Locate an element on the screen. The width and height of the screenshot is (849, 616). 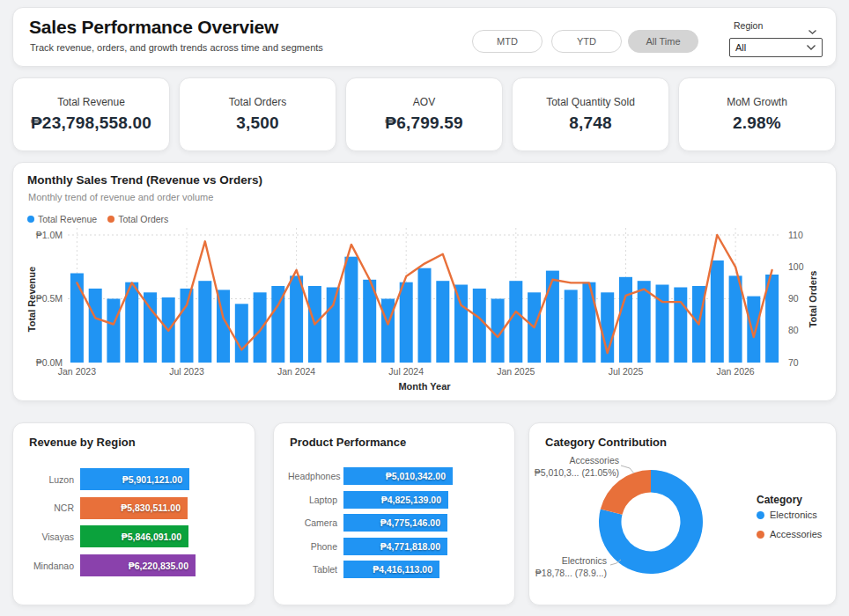
x-axis-tick: Jan 2025 is located at coordinates (516, 371).